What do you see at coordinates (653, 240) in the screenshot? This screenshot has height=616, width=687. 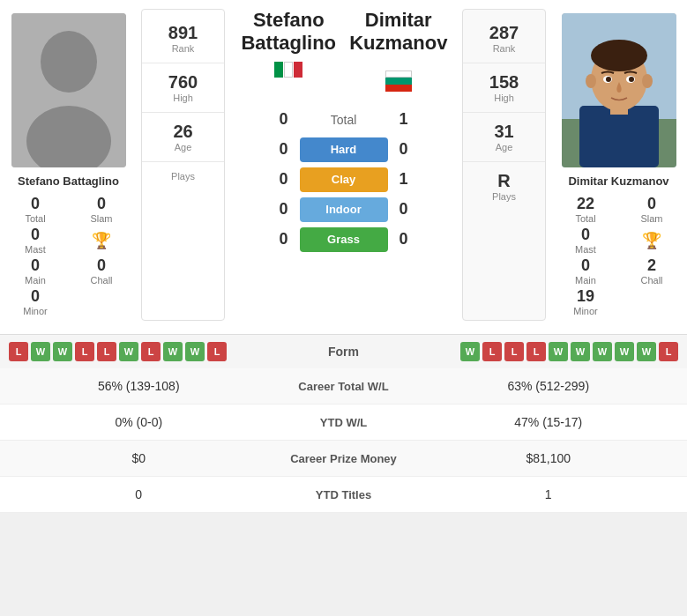 I see `right-trophy-cell: 🏆` at bounding box center [653, 240].